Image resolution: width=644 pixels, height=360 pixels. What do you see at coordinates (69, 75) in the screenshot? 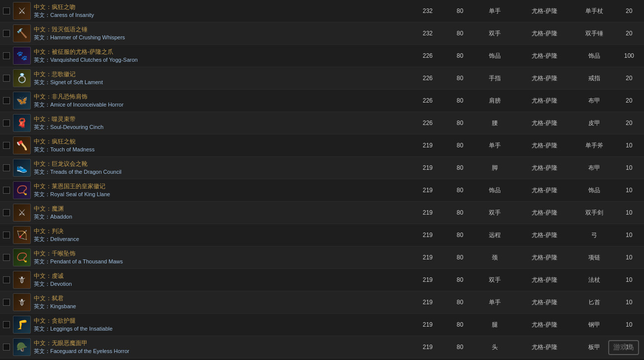
I see `item-name-cn: 中文：悲歌徽记` at bounding box center [69, 75].